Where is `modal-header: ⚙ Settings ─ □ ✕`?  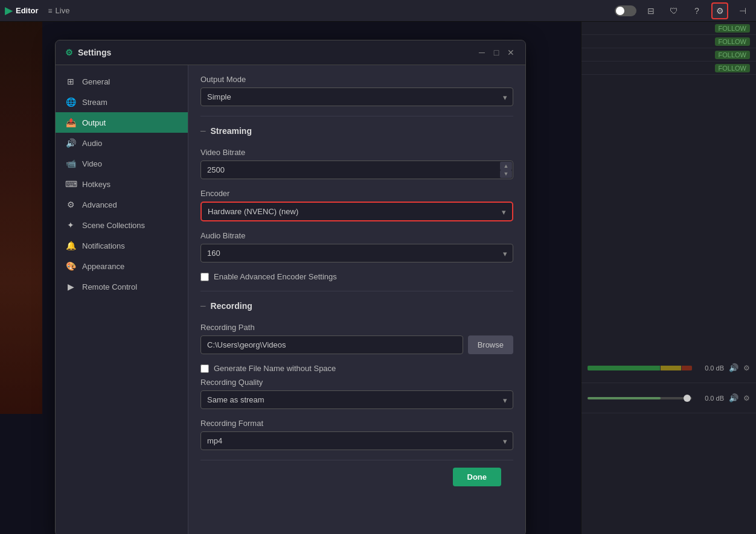
modal-header: ⚙ Settings ─ □ ✕ is located at coordinates (290, 53).